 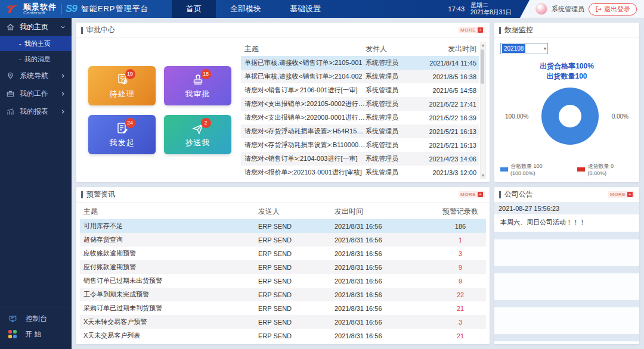 I want to click on row-subject: 请您对<报价单>:202103-0001进行[审核], so click(x=303, y=173).